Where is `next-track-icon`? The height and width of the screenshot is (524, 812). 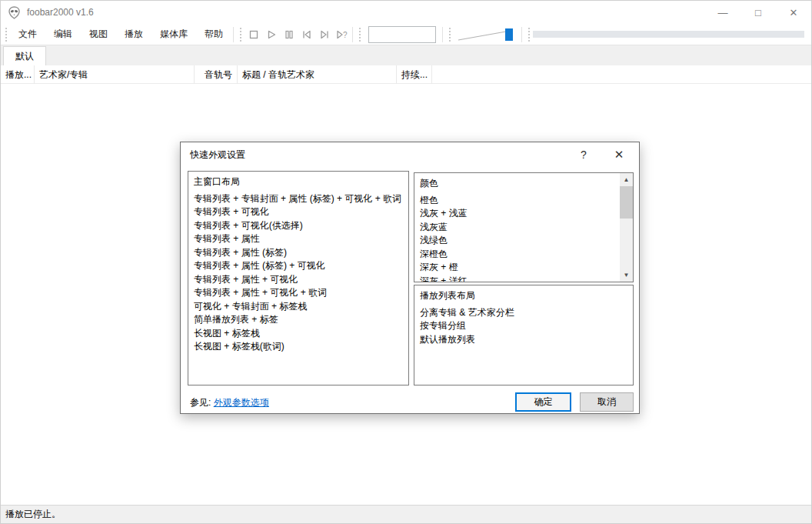
next-track-icon is located at coordinates (324, 35).